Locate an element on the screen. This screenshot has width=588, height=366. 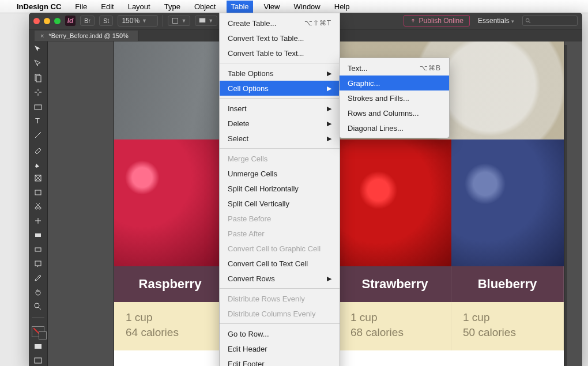
minimize-button is located at coordinates (47, 21).